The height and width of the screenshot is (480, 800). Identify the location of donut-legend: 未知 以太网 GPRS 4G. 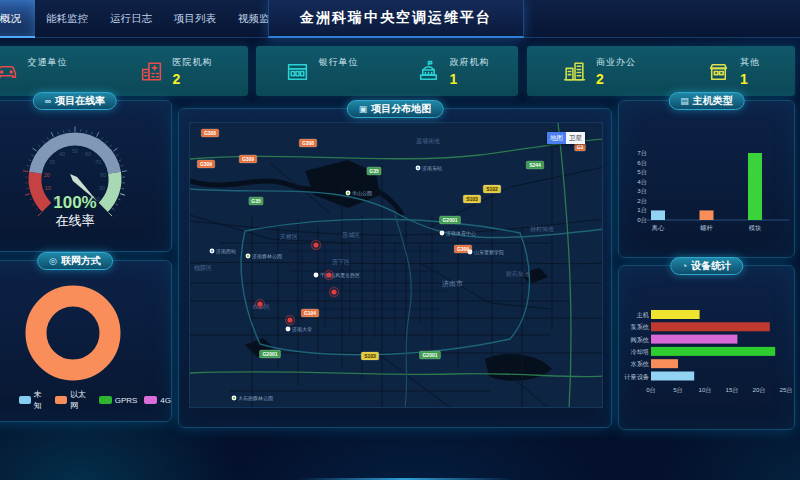
(95, 400).